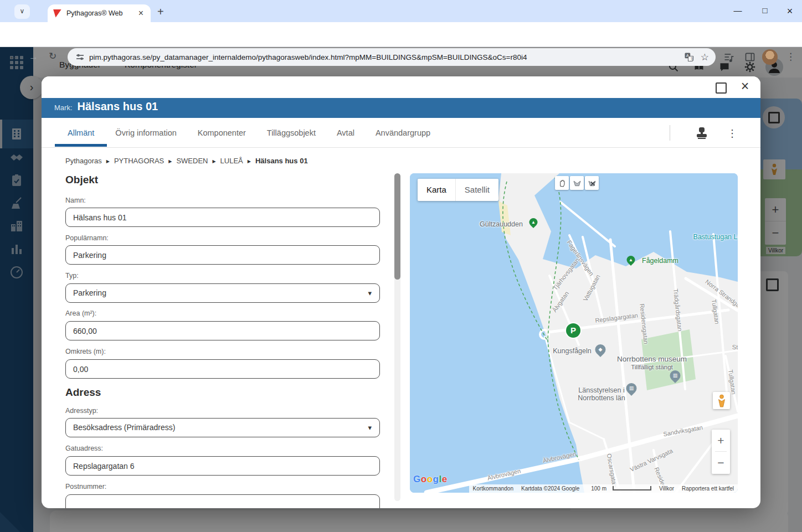 The width and height of the screenshot is (802, 532). Describe the element at coordinates (562, 183) in the screenshot. I see `hand-icon` at that location.